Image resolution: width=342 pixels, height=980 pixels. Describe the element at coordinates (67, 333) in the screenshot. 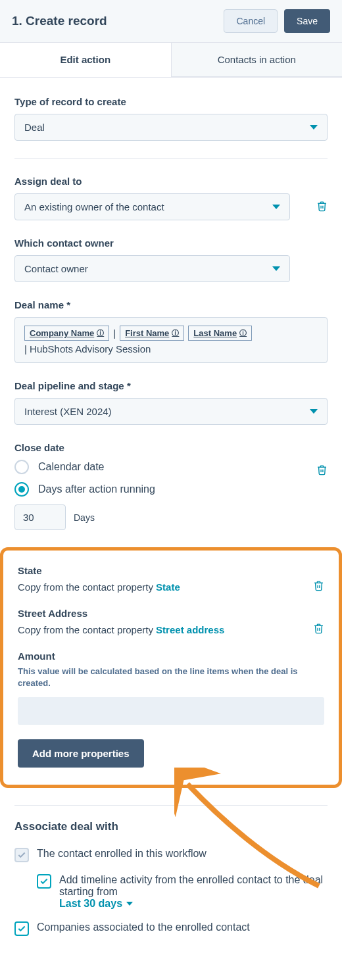

I see `token-company-name: Company Name ⓘ` at that location.